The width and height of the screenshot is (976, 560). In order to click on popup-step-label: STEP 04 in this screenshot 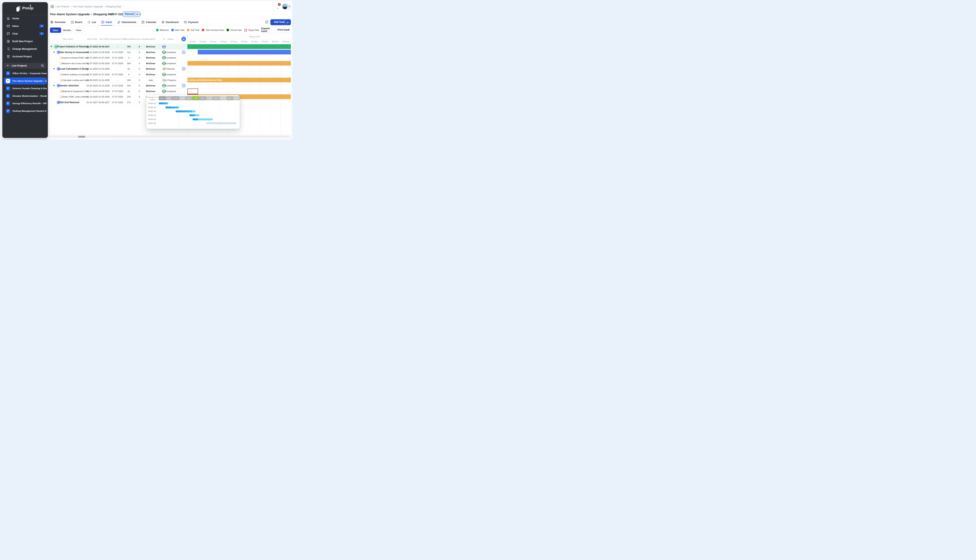, I will do `click(152, 115)`.